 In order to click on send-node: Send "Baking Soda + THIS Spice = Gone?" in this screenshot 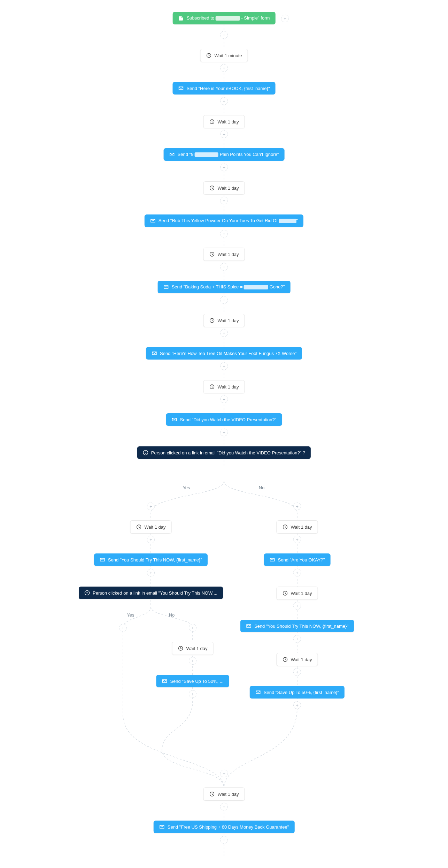, I will do `click(224, 287)`.